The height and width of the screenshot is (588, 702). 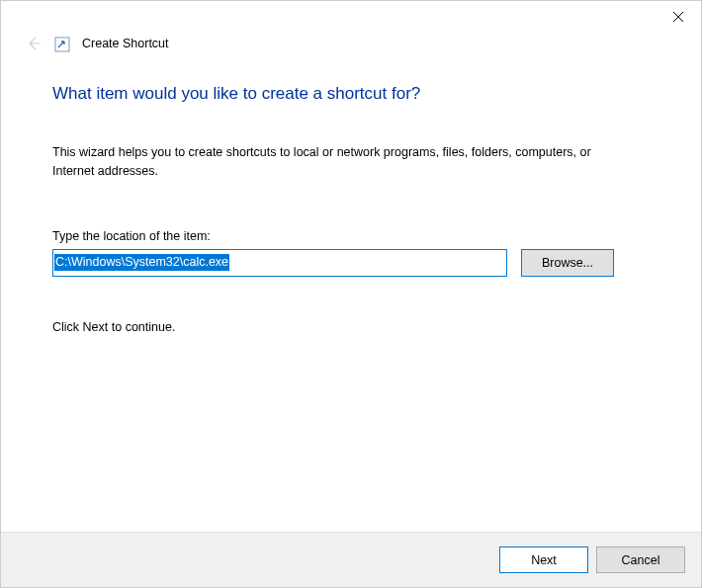 I want to click on browse-button: Browse..., so click(x=568, y=263).